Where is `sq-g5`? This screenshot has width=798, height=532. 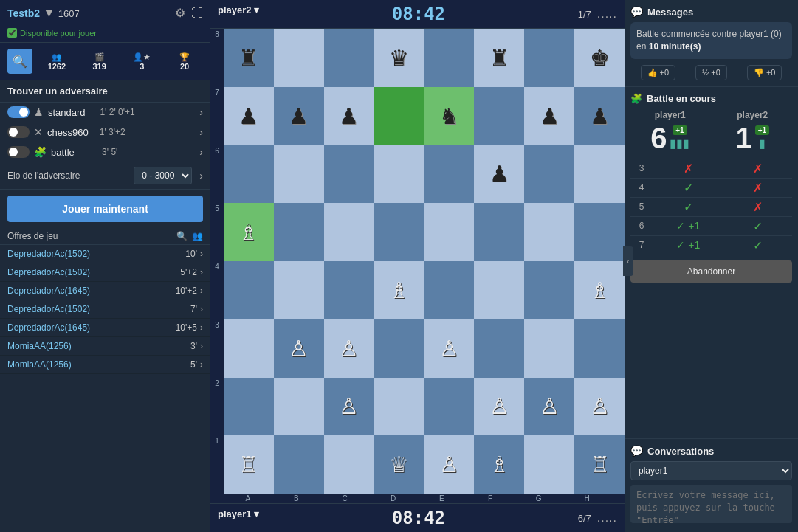
sq-g5 is located at coordinates (549, 232).